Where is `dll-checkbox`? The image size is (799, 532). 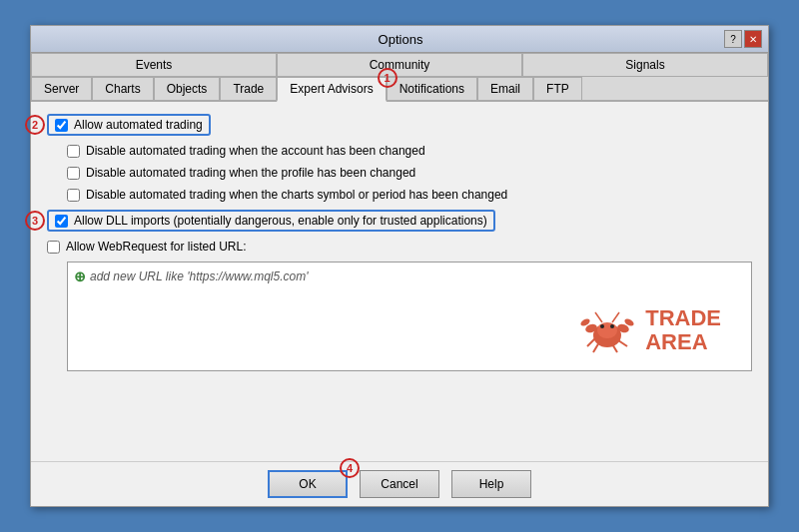 dll-checkbox is located at coordinates (62, 222).